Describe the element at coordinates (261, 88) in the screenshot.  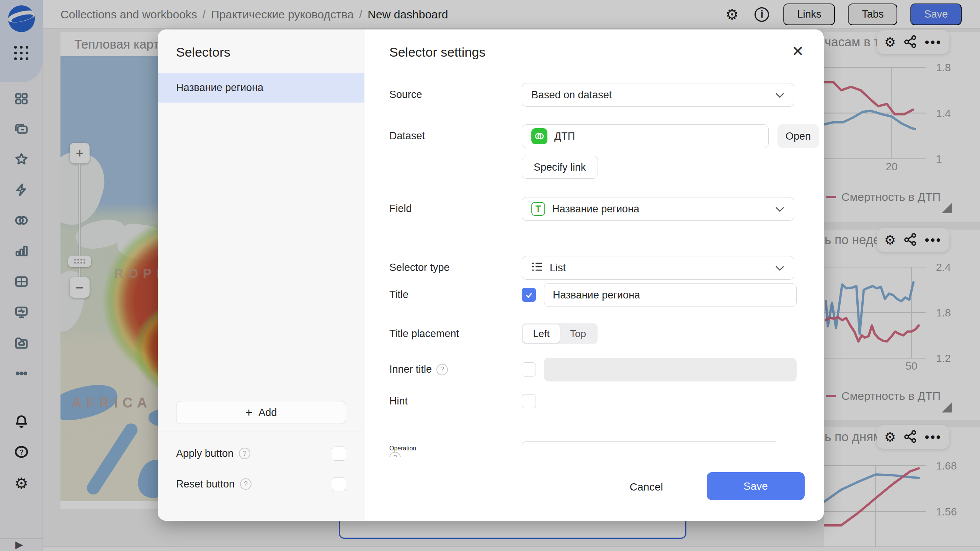
I see `selector-list-item: Название региона` at that location.